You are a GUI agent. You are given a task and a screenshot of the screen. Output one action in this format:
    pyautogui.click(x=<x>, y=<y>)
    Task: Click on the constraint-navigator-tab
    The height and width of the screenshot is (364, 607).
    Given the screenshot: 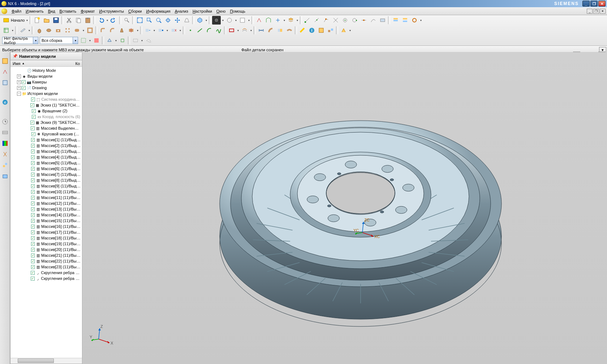 What is the action you would take?
    pyautogui.click(x=5, y=83)
    